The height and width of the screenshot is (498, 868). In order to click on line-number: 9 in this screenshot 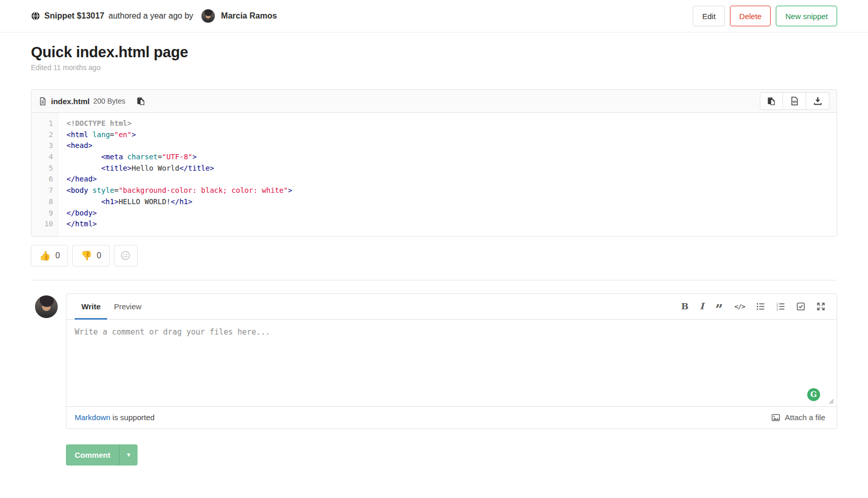, I will do `click(42, 213)`.